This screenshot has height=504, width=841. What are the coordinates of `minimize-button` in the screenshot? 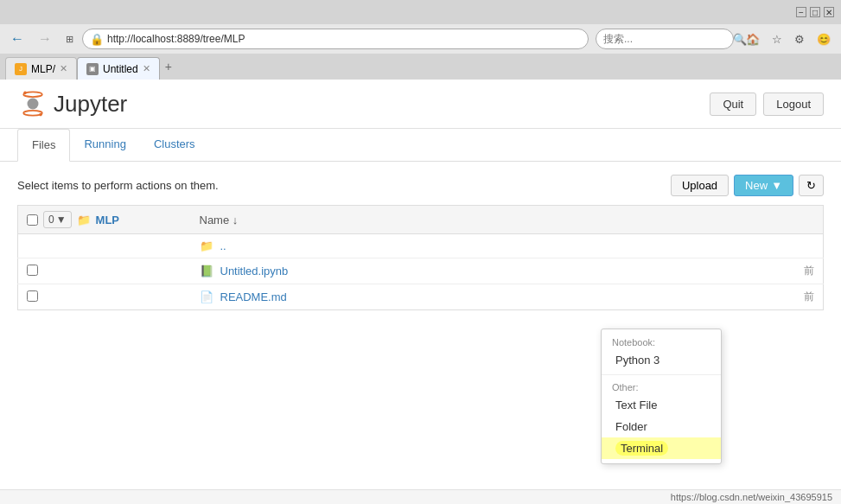 It's located at (801, 12).